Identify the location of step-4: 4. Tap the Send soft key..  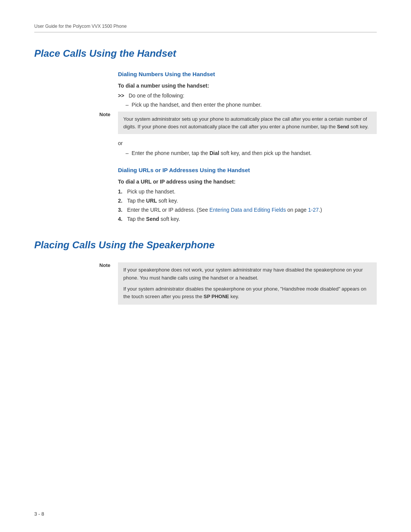
(247, 219).